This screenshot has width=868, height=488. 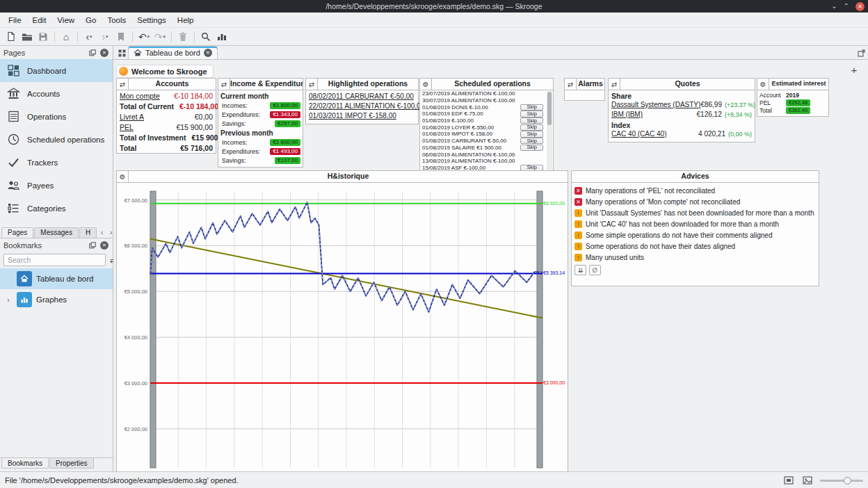 I want to click on search-button, so click(x=206, y=37).